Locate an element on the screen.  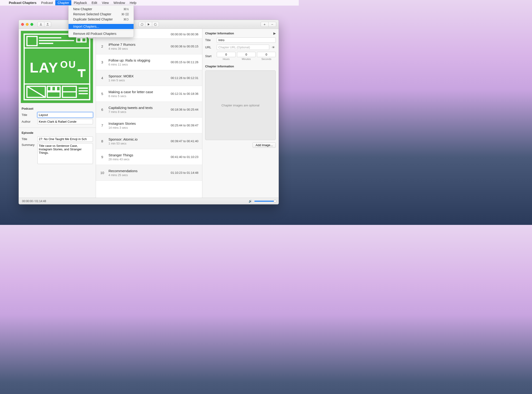
menu-help: Help is located at coordinates (133, 3).